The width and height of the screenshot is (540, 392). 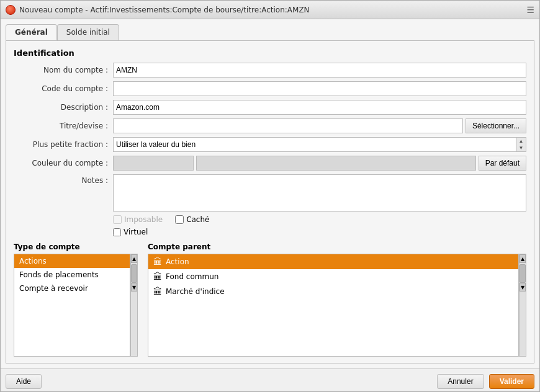 What do you see at coordinates (134, 287) in the screenshot?
I see `type-scrollbar-down: ▼` at bounding box center [134, 287].